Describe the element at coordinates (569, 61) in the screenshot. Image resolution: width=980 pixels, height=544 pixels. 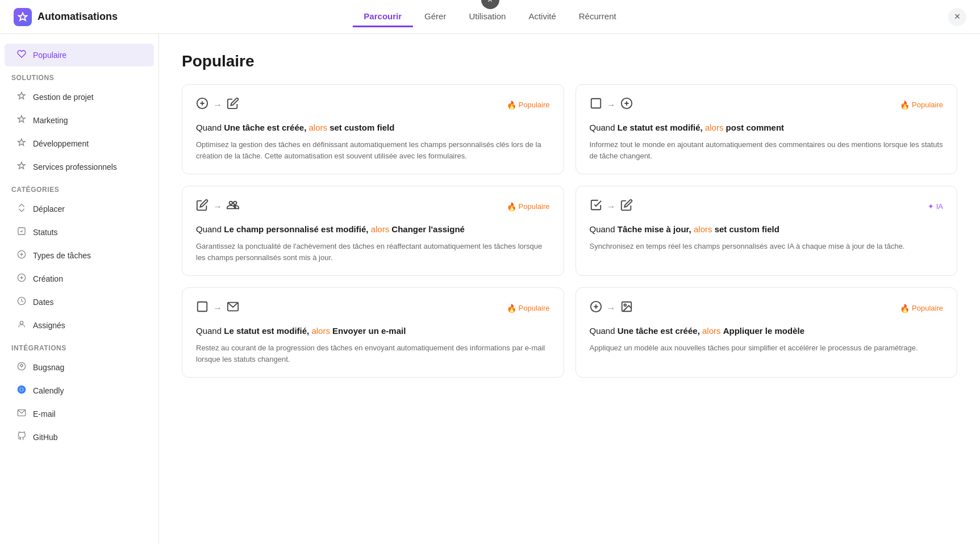
I see `section-title: Populaire` at that location.